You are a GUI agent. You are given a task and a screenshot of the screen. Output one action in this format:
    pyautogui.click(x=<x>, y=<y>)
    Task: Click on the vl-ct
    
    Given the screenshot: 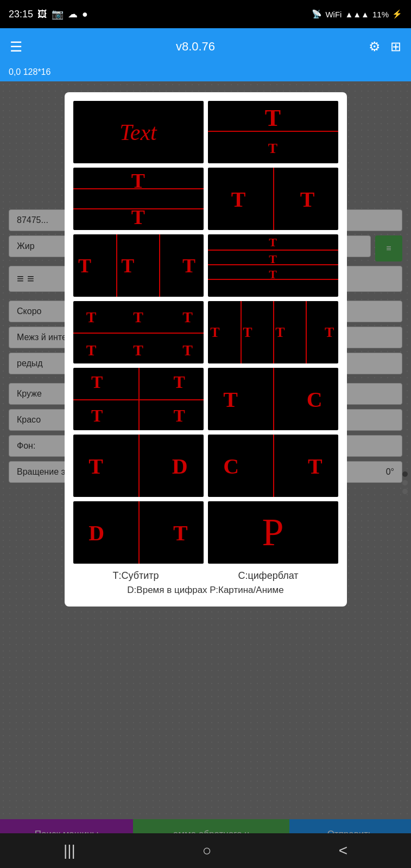 What is the action you would take?
    pyautogui.click(x=274, y=465)
    